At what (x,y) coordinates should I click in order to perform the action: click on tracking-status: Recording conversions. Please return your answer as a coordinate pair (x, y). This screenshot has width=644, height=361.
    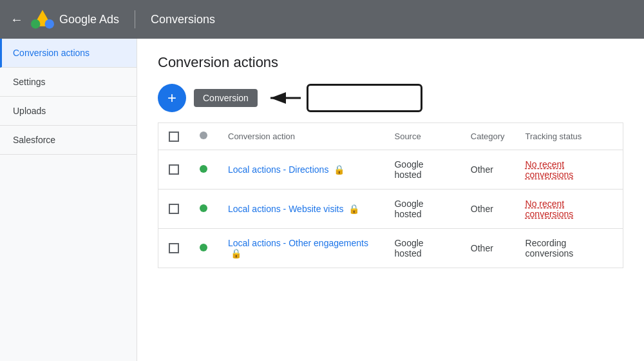
    Looking at the image, I should click on (550, 248).